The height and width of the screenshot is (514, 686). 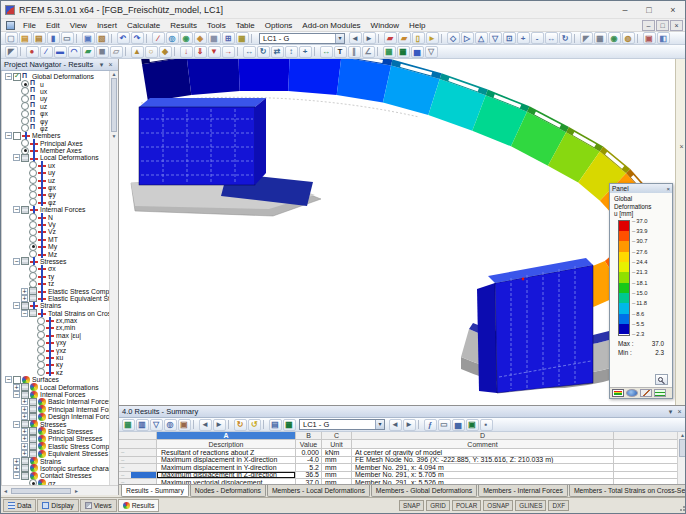 What do you see at coordinates (158, 38) in the screenshot?
I see `edit-icon: ∕` at bounding box center [158, 38].